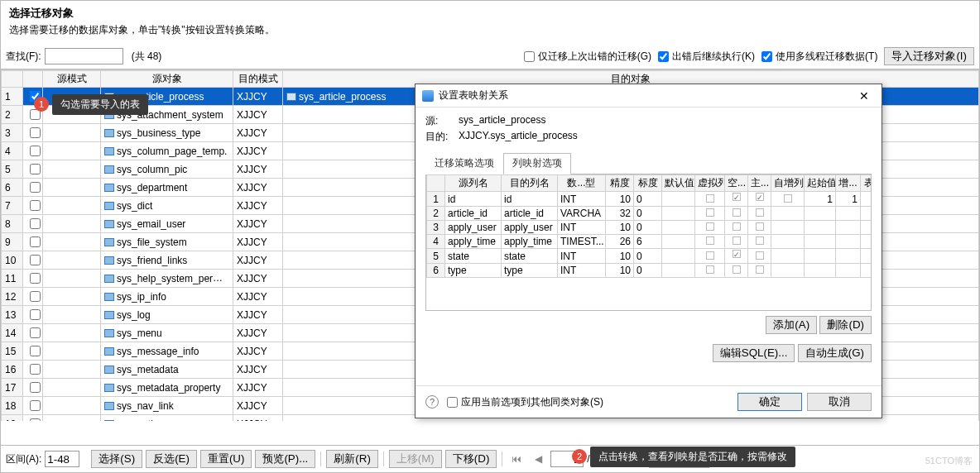  Describe the element at coordinates (134, 315) in the screenshot. I see `src-object: sys_log` at that location.